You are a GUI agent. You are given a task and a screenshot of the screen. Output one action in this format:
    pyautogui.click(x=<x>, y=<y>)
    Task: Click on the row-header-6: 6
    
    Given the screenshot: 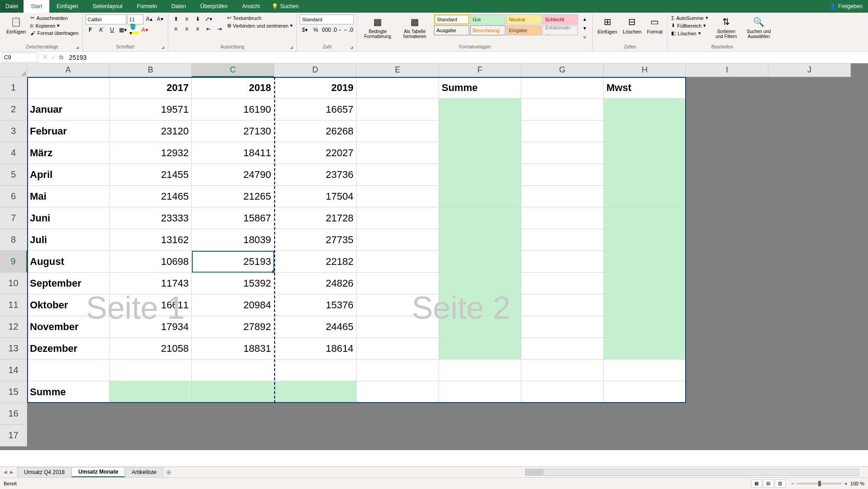 What is the action you would take?
    pyautogui.click(x=14, y=197)
    